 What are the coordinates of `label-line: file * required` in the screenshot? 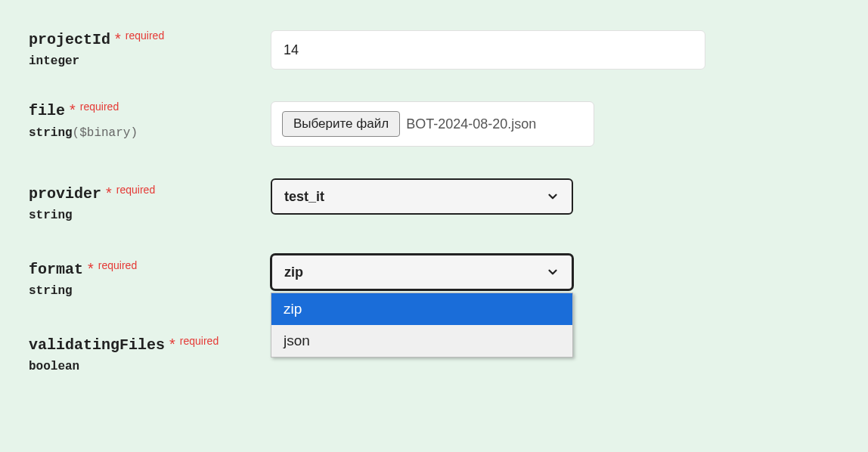 It's located at (150, 110).